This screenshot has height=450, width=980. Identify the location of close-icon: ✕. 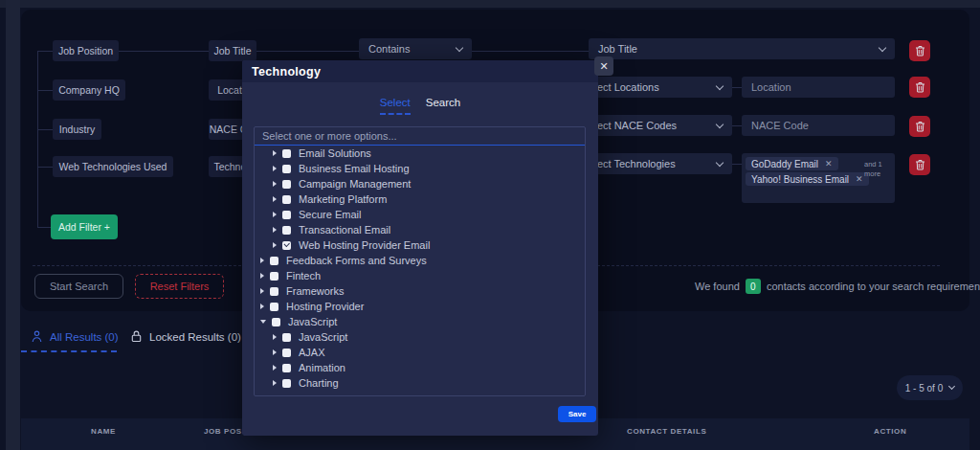
(603, 67).